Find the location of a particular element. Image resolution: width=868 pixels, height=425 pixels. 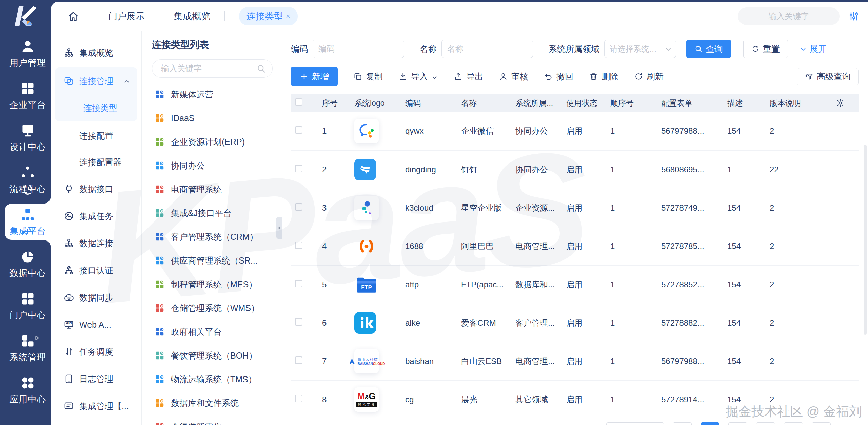

connection-type-item-6: 集成&J接口平台 is located at coordinates (212, 213).